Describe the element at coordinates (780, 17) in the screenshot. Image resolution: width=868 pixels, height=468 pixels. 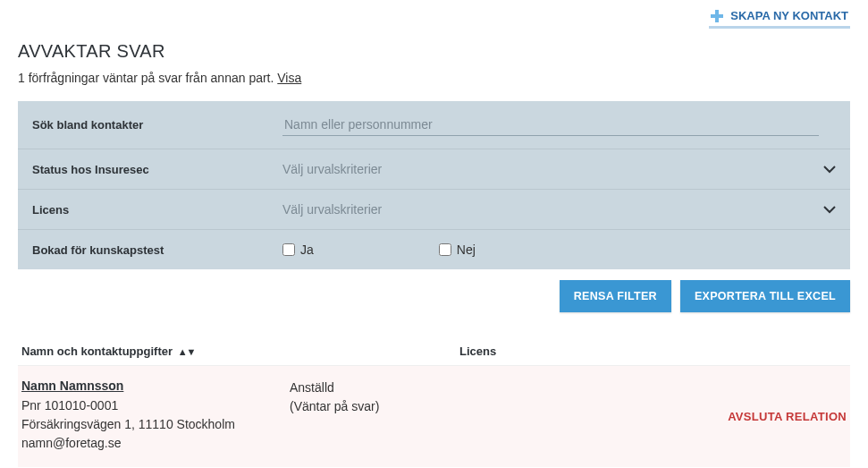
I see `create-contact-button: SKAPA NY KONTAKT` at that location.